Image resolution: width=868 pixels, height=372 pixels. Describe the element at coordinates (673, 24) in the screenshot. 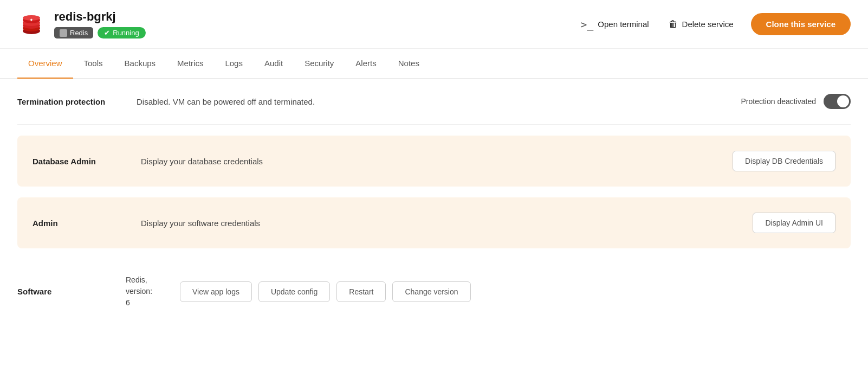

I see `trash-icon: 🗑` at that location.